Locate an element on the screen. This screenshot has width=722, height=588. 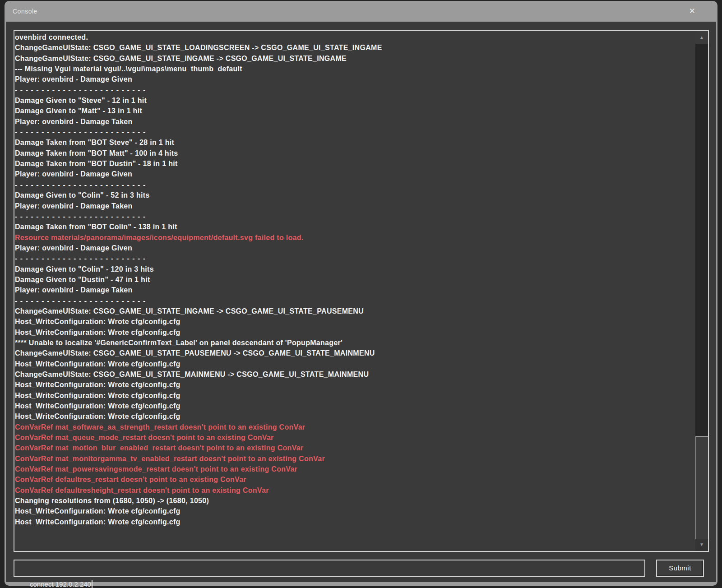
console-line: ConVarRef mat_powersavingsmode_restart d… is located at coordinates (352, 469).